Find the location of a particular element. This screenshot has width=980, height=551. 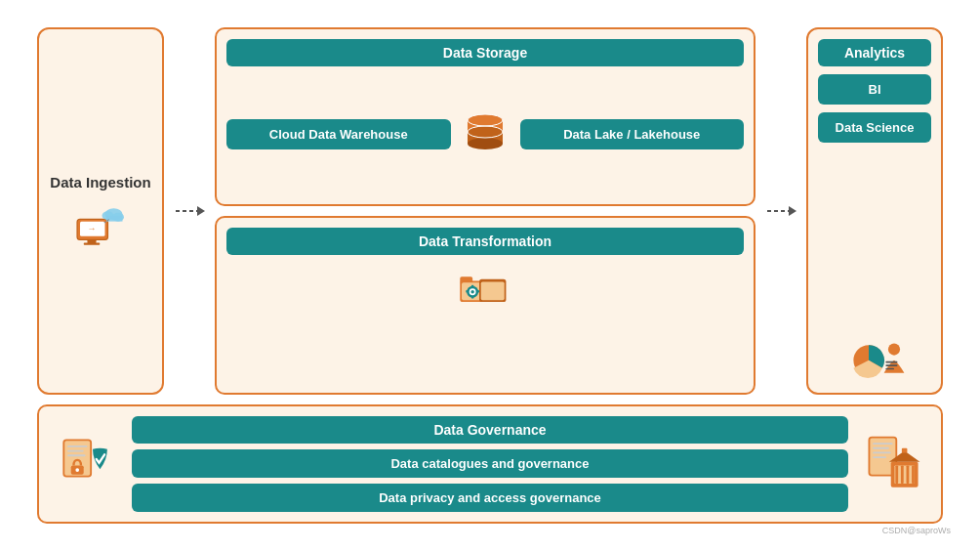

analytics-icon is located at coordinates (875, 356).